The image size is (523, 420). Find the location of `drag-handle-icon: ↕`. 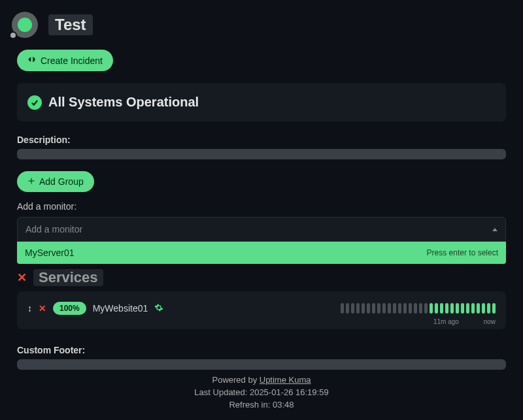

drag-handle-icon: ↕ is located at coordinates (30, 308).